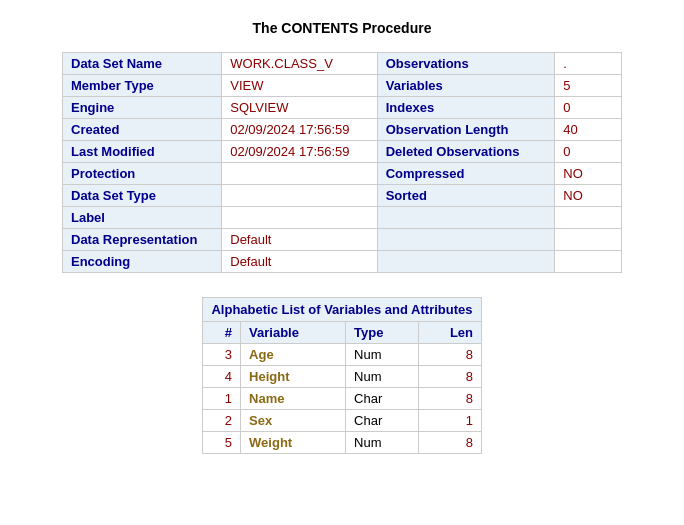 This screenshot has height=525, width=684. Describe the element at coordinates (142, 130) in the screenshot. I see `label-created: Created` at that location.